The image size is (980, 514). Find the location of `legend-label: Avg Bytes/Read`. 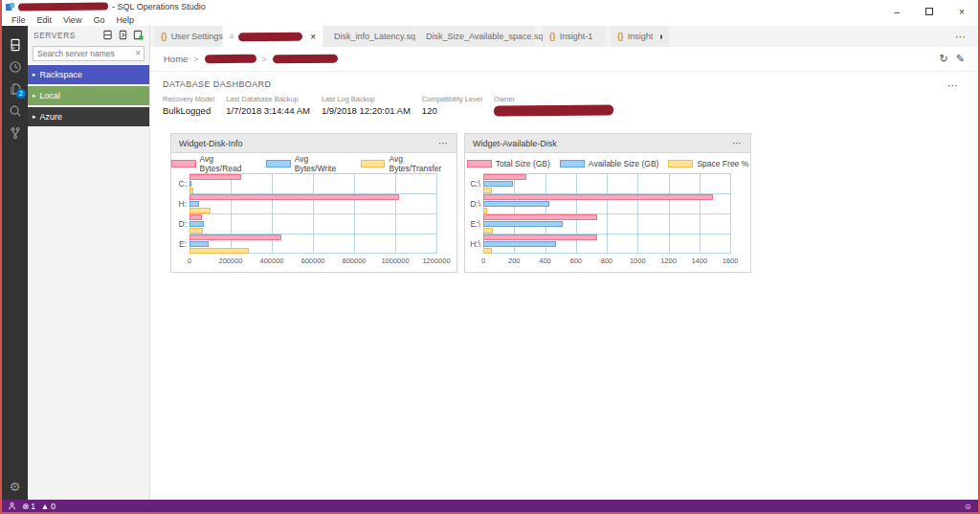

legend-label: Avg Bytes/Read is located at coordinates (229, 164).